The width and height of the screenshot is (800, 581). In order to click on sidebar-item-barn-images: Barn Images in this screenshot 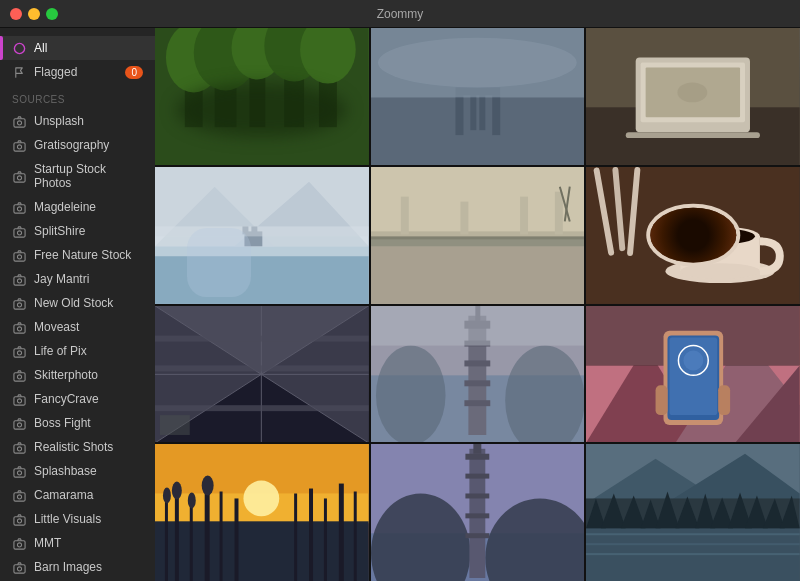, I will do `click(78, 567)`.